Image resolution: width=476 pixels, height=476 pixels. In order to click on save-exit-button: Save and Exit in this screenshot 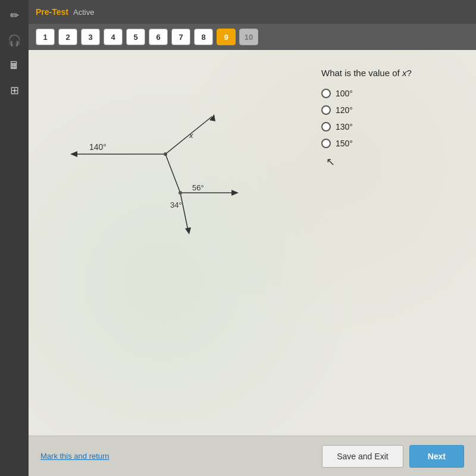, I will do `click(362, 456)`.